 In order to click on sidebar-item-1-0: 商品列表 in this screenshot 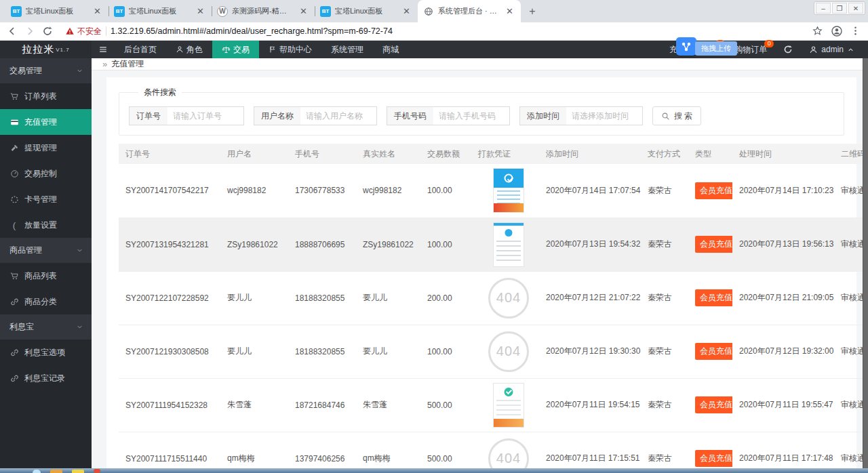, I will do `click(46, 276)`.